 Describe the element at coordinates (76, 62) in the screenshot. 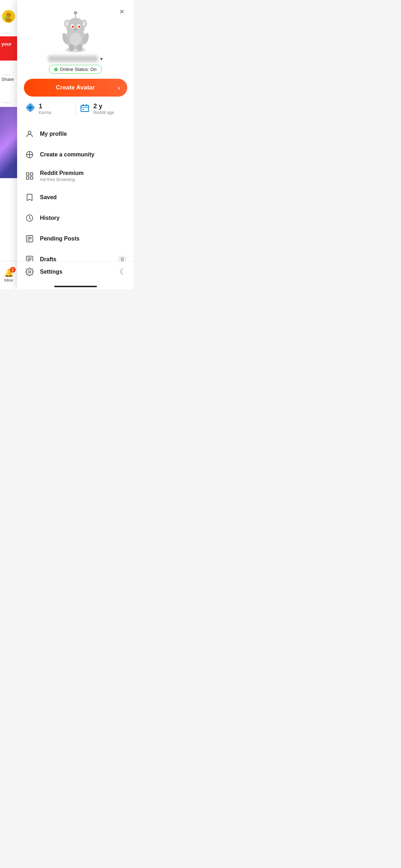

I see `profile-header: ▾ Online Status: On Create Avatar ›` at that location.